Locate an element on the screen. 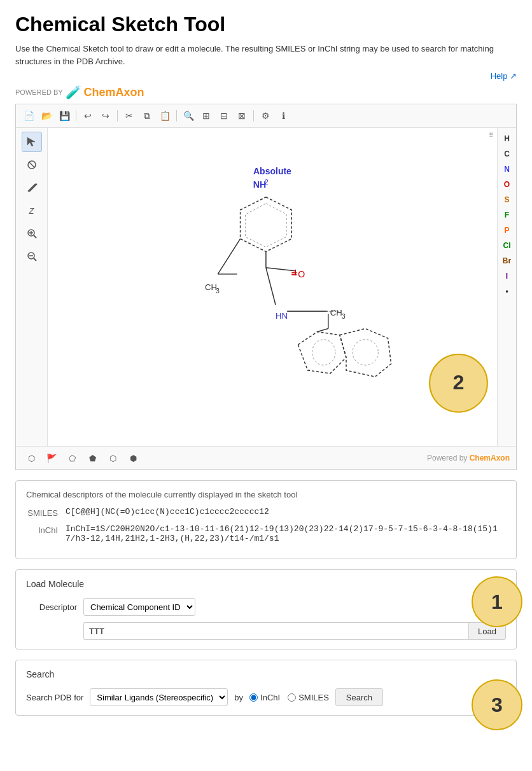 The image size is (532, 771). save-btn: 💾 is located at coordinates (64, 116).